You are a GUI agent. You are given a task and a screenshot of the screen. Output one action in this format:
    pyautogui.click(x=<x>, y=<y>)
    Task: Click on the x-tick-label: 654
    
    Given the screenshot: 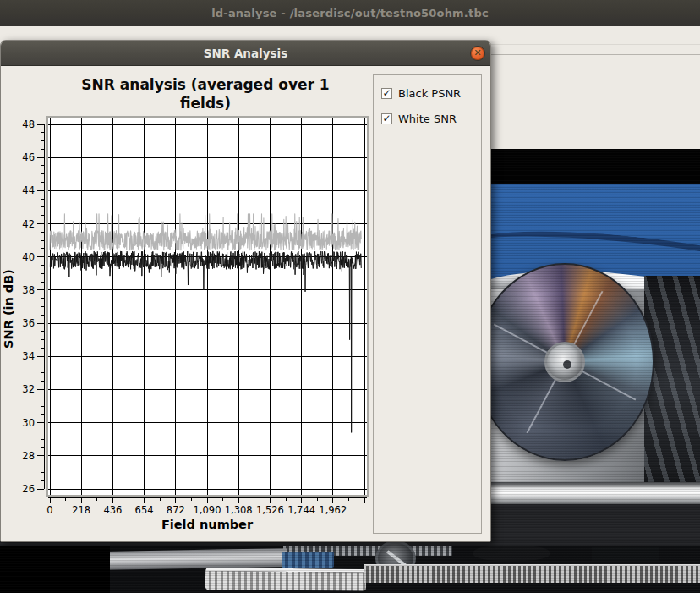 What is the action you would take?
    pyautogui.click(x=145, y=510)
    